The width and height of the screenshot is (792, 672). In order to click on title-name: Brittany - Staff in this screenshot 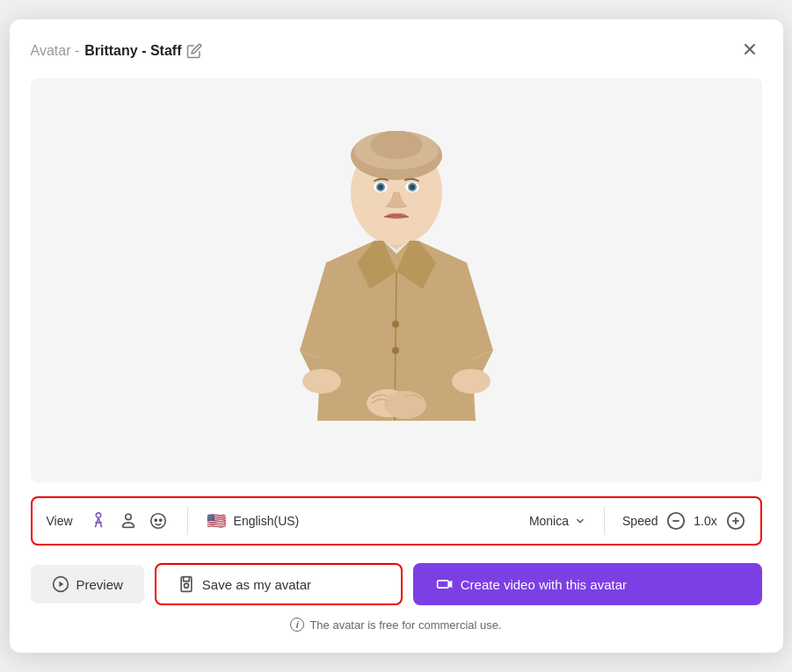, I will do `click(133, 51)`.